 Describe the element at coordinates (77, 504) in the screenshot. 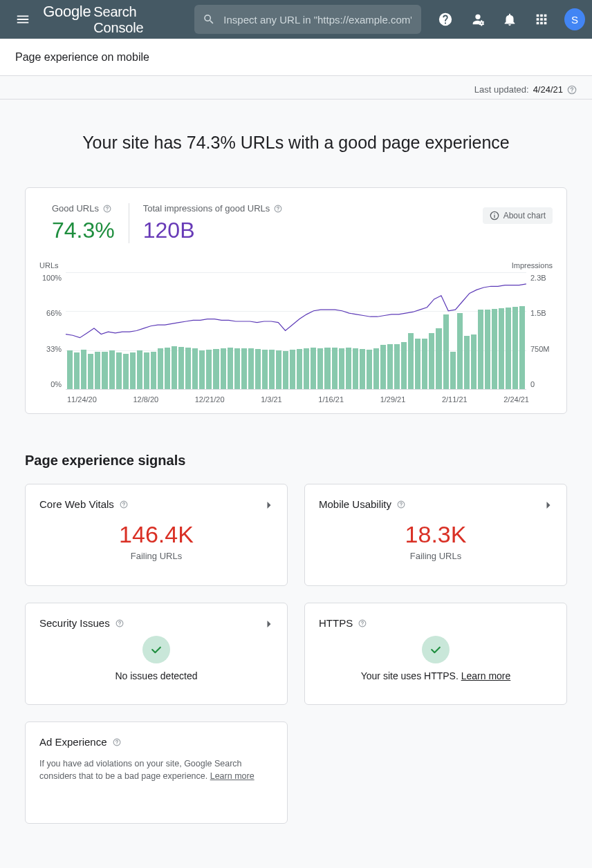

I see `cwv-title: Core Web Vitals` at that location.